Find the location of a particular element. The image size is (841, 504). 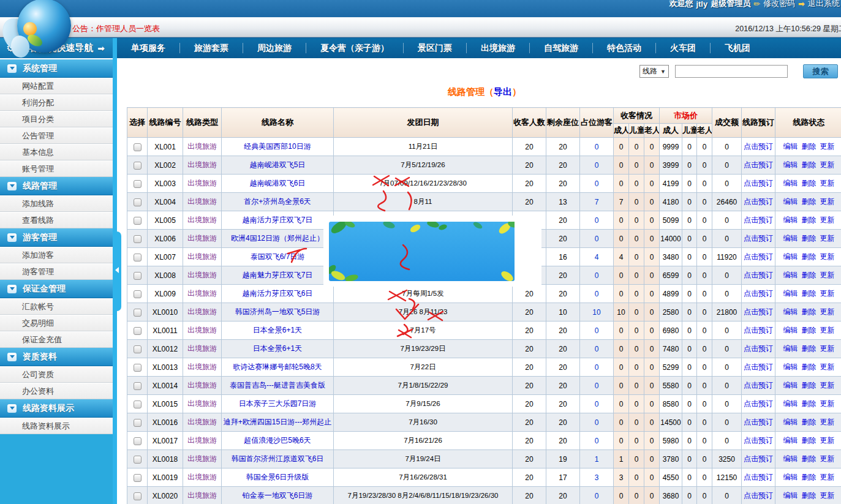

sidebar-item: 添加线路 is located at coordinates (56, 203).